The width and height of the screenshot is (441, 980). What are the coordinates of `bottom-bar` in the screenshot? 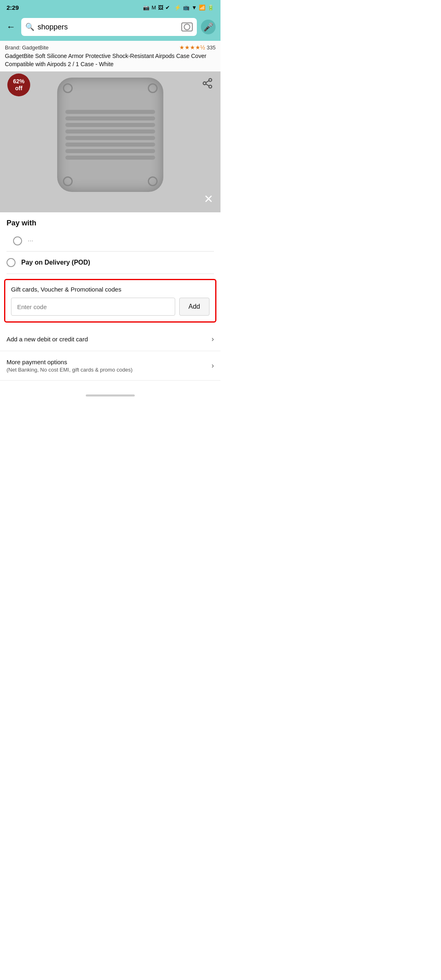 It's located at (110, 397).